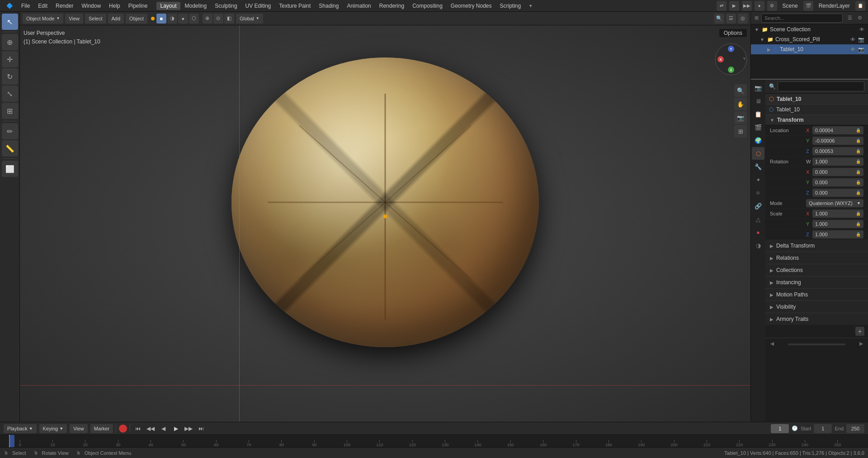 Image resolution: width=868 pixels, height=458 pixels. I want to click on select-tool: ↖, so click(10, 22).